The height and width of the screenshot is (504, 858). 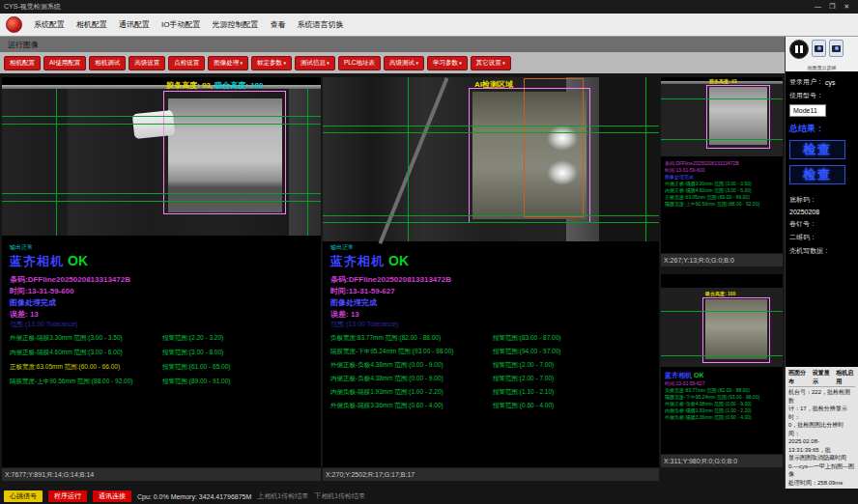 I want to click on stats-line: 0.—cys—一甲上拍图—图像, so click(x=821, y=471).